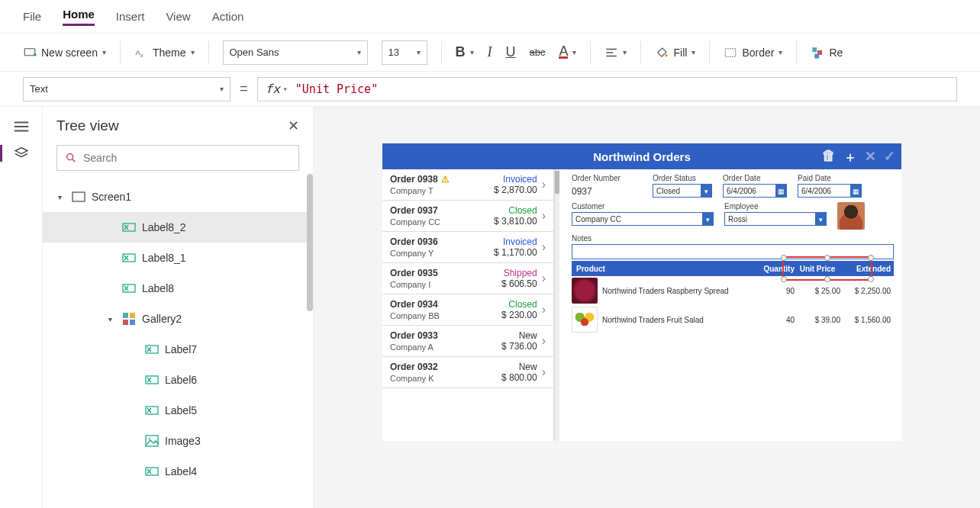 The width and height of the screenshot is (980, 508). I want to click on search-input, so click(187, 158).